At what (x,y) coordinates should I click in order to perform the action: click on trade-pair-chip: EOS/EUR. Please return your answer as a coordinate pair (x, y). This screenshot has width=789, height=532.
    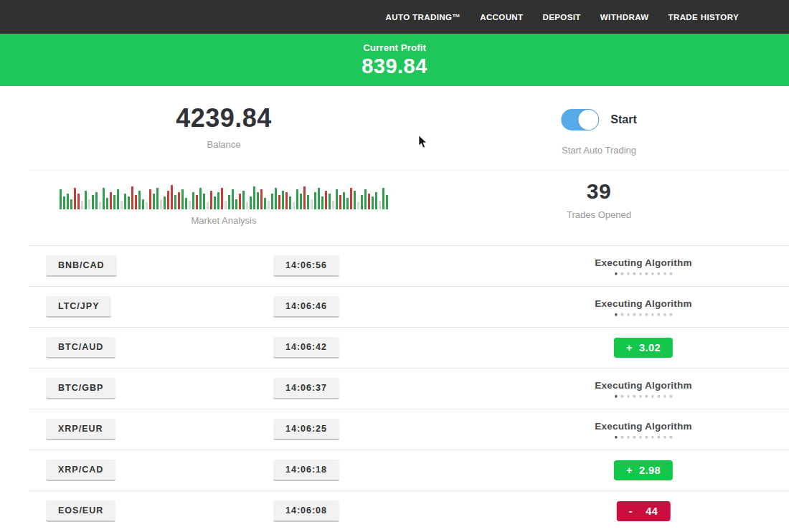
    Looking at the image, I should click on (80, 511).